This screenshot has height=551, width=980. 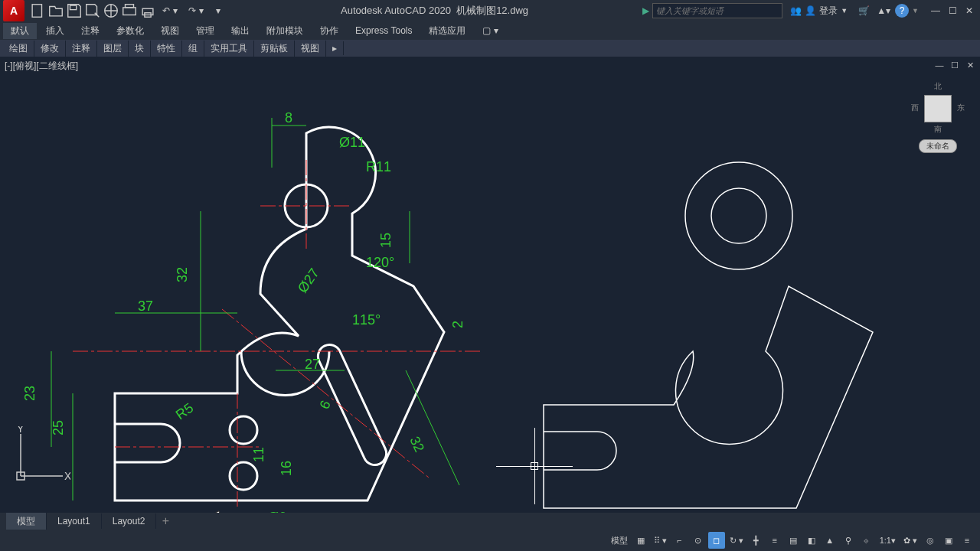 I want to click on tab-add: +, so click(x=165, y=521).